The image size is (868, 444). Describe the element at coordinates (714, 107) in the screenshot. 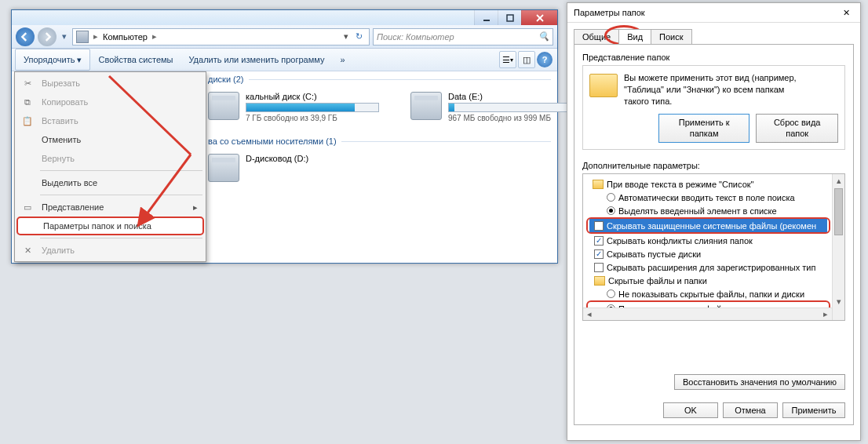

I see `folder-views-group: Вы можете применить этот вид (например, …` at that location.